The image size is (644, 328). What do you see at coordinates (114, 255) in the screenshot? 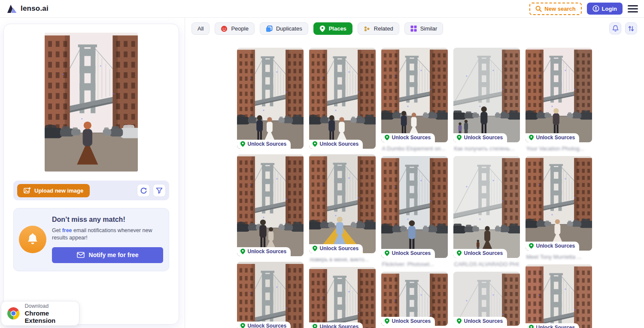
I see `notify-button-label: Notify me for free` at bounding box center [114, 255].